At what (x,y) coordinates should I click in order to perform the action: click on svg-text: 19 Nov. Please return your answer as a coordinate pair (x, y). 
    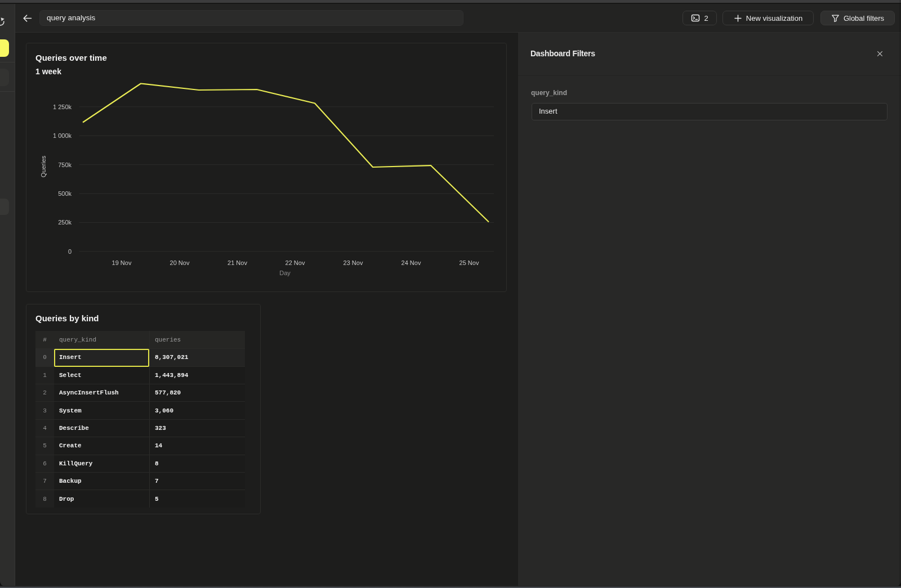
    Looking at the image, I should click on (122, 263).